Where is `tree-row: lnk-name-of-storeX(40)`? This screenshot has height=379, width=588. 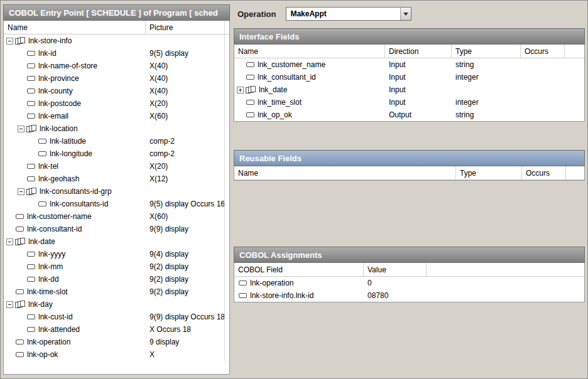 tree-row: lnk-name-of-storeX(40) is located at coordinates (117, 66).